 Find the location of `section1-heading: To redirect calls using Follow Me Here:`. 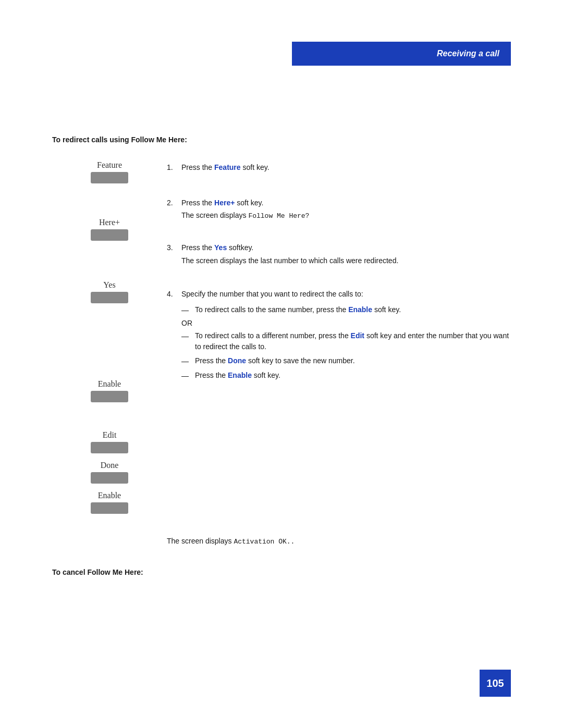

section1-heading: To redirect calls using Follow Me Here: is located at coordinates (282, 140).